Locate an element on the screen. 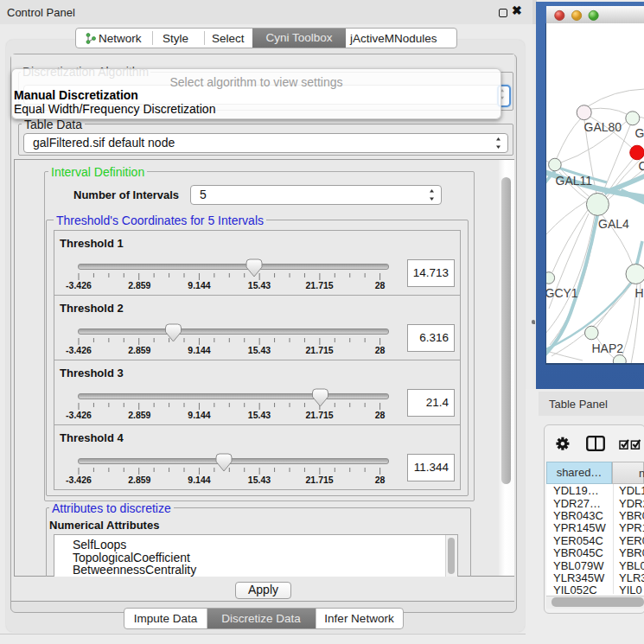 The image size is (644, 644). svg-text: GAL11 is located at coordinates (574, 181).